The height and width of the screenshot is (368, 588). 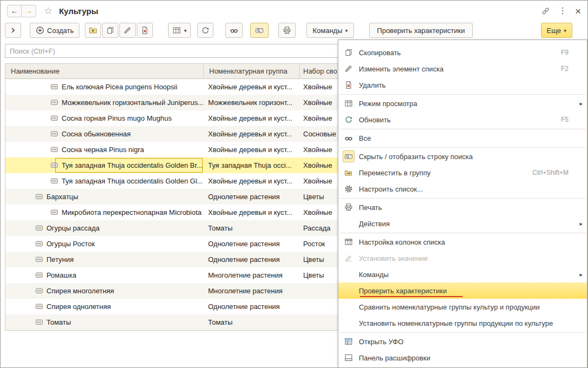 What do you see at coordinates (145, 30) in the screenshot?
I see `delete-button` at bounding box center [145, 30].